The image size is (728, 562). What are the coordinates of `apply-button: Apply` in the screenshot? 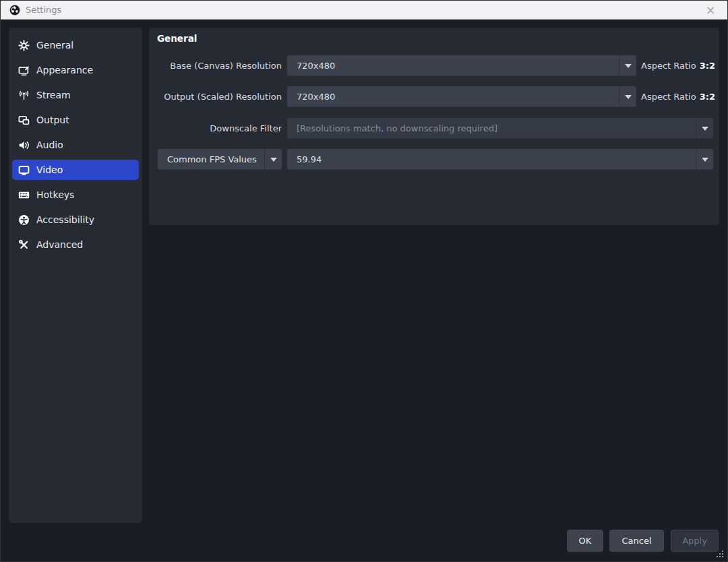 It's located at (694, 540).